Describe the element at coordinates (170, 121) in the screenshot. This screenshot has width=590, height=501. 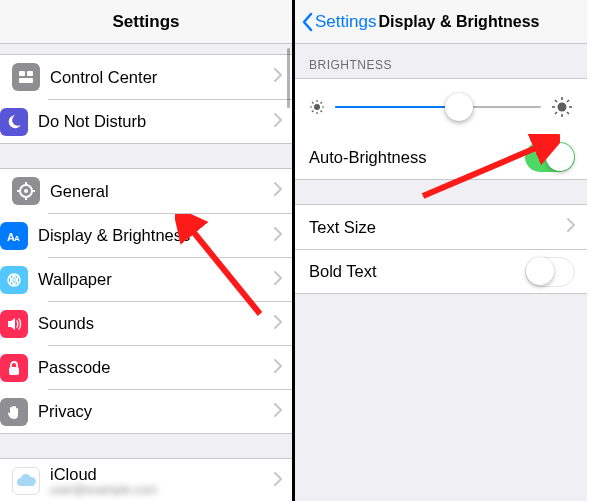
I see `row-do-not-disturb: Do Not Disturb` at that location.